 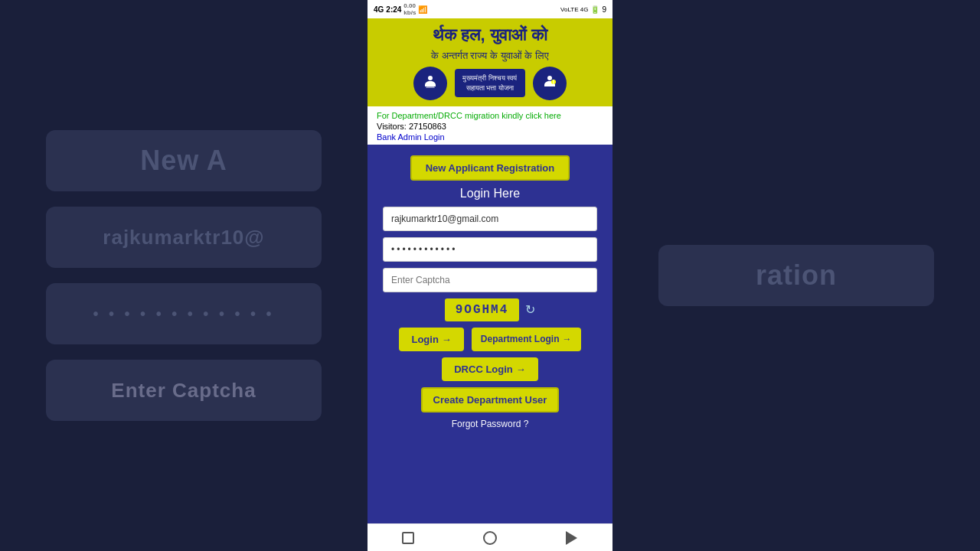 I want to click on captcha-row: 9OGHM4 ↻, so click(x=490, y=310).